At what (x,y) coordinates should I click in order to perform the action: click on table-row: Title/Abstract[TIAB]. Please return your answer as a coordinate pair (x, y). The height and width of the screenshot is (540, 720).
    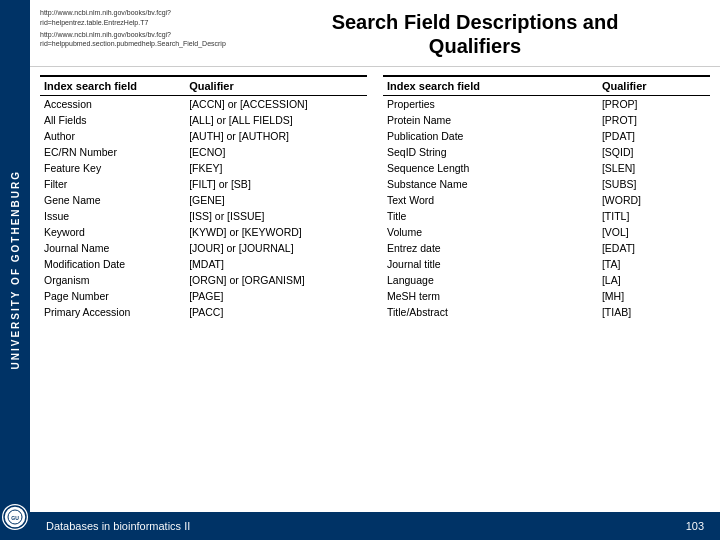
    Looking at the image, I should click on (546, 313).